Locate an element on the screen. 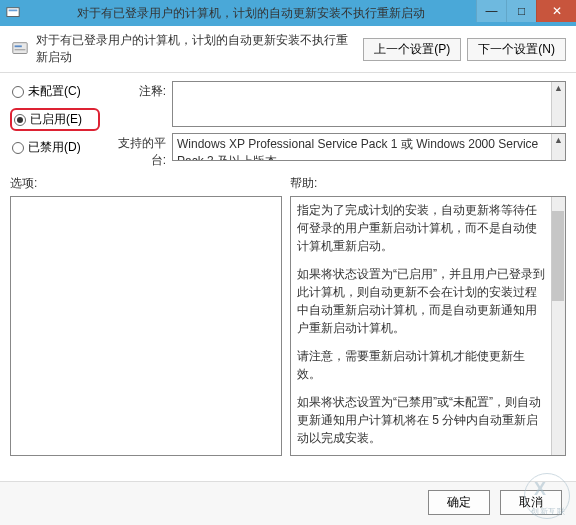 This screenshot has height=525, width=576. help-paragraph: 如果将状态设置为“已启用”，并且用户已登录到此计算机，则自动更新不会在计划的安装… is located at coordinates (422, 301).